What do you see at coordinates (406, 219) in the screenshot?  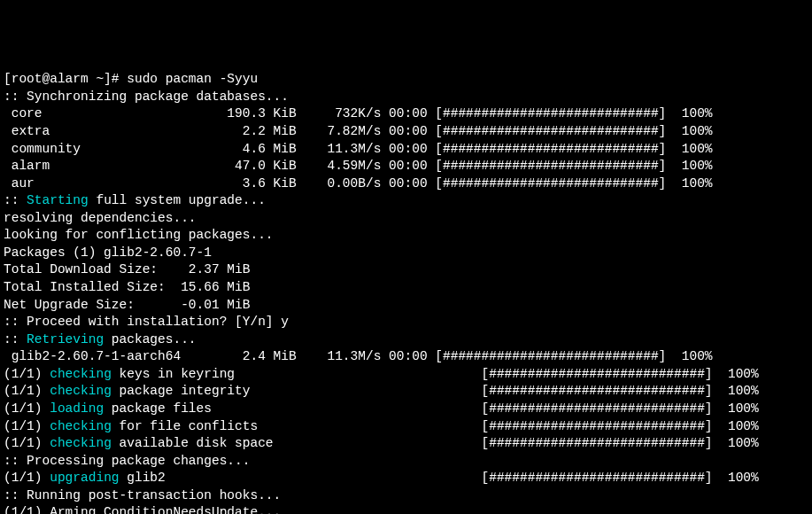 I see `resolving: resolving dependencies...` at bounding box center [406, 219].